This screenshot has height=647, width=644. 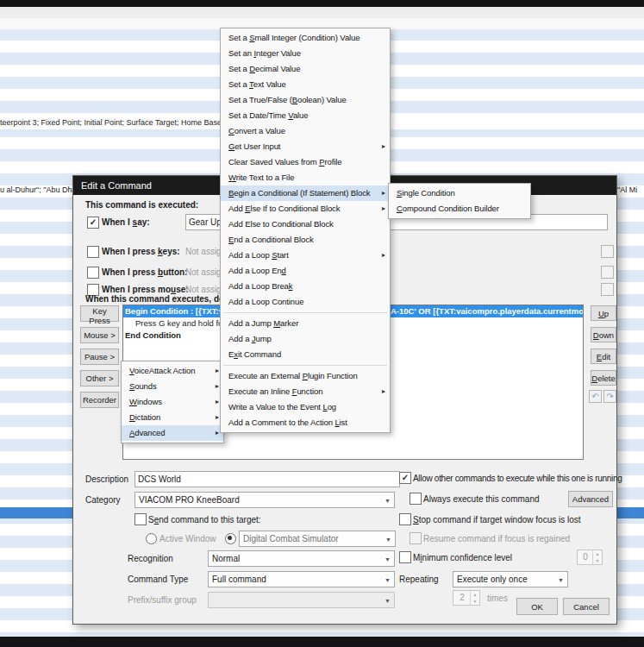 I want to click on menu-item-label: Convert a Value, so click(x=257, y=131).